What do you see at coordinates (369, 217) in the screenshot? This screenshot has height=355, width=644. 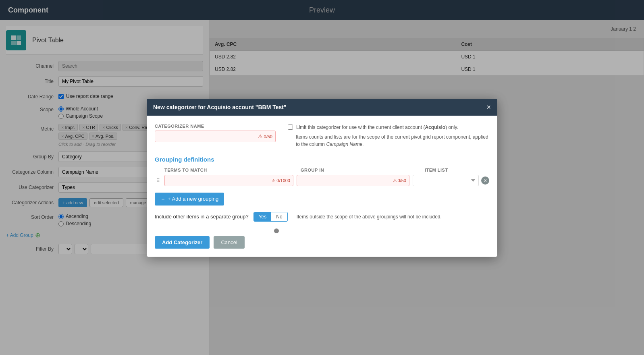 I see `include-info: Items outside the scope of the above gro…` at bounding box center [369, 217].